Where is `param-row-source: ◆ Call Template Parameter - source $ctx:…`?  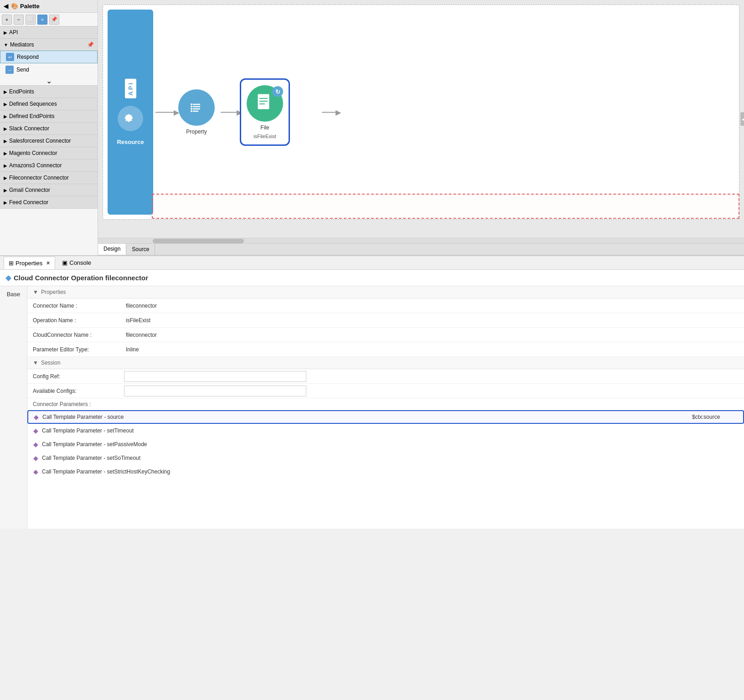 param-row-source: ◆ Call Template Parameter - source $ctx:… is located at coordinates (386, 417).